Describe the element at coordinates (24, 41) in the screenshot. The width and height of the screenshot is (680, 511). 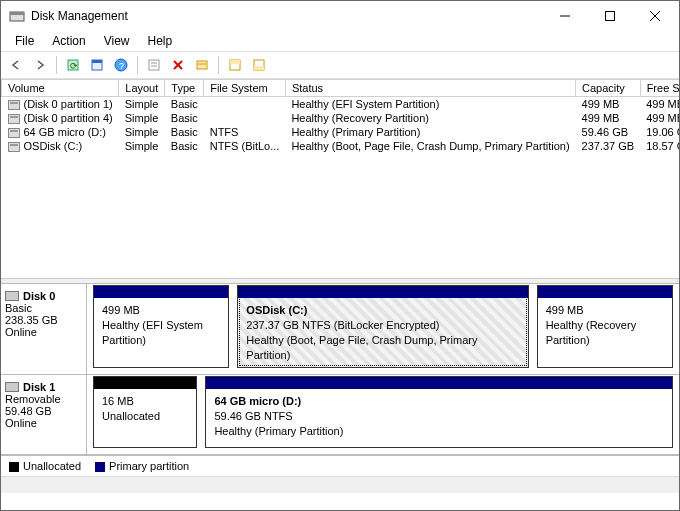
I see `menu-file: File` at that location.